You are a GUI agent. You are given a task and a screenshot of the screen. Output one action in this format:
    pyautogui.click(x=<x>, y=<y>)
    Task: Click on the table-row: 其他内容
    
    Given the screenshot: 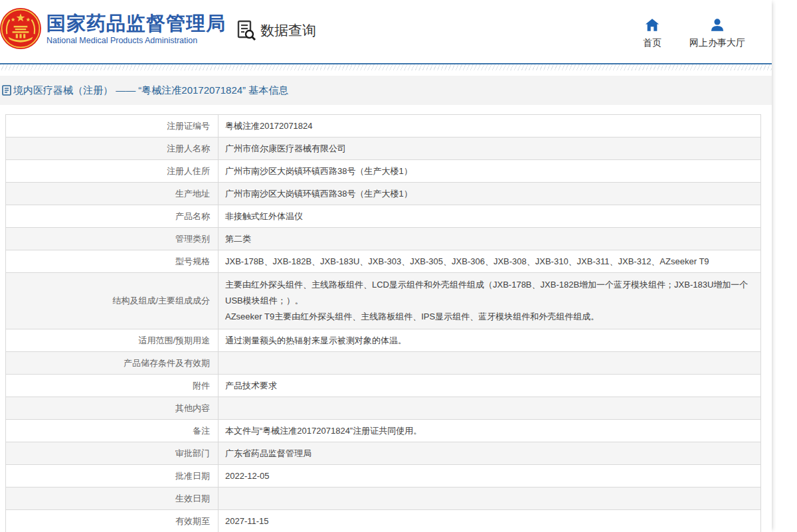 What is the action you would take?
    pyautogui.click(x=384, y=408)
    